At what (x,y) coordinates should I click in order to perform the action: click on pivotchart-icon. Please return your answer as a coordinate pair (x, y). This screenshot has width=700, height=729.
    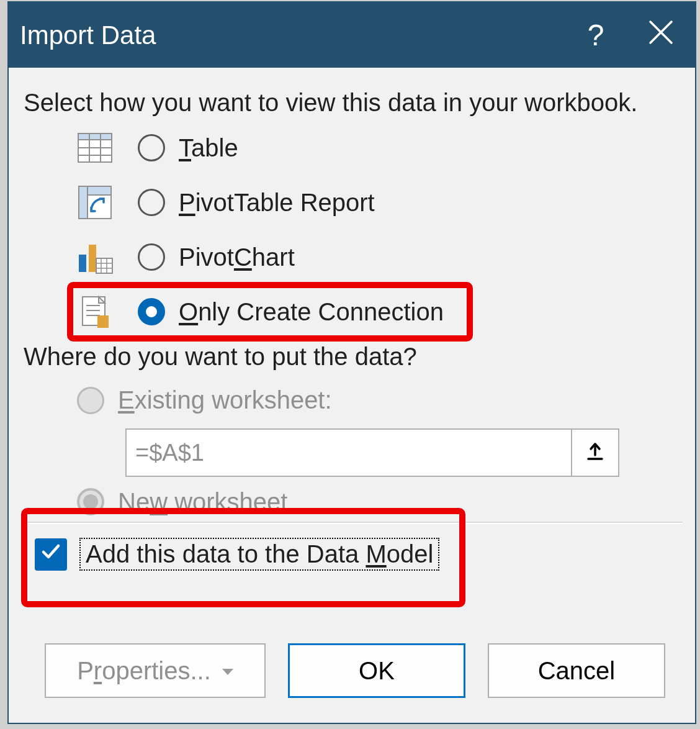
    Looking at the image, I should click on (95, 257).